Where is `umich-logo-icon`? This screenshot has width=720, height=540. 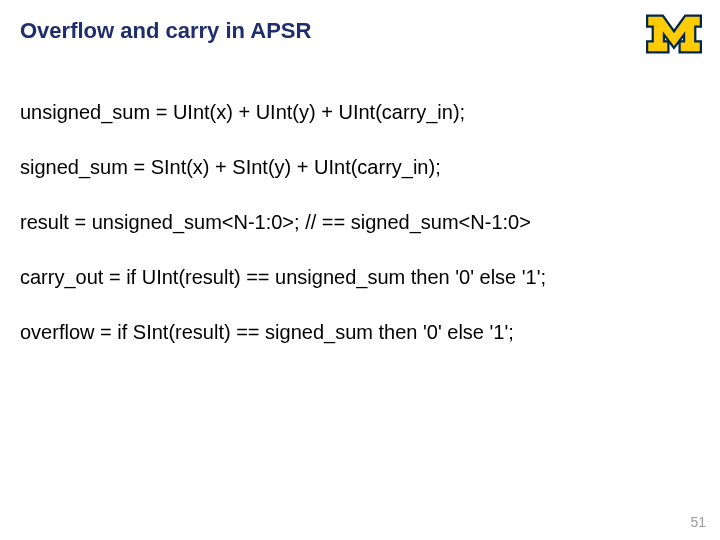
umich-logo-icon is located at coordinates (674, 36).